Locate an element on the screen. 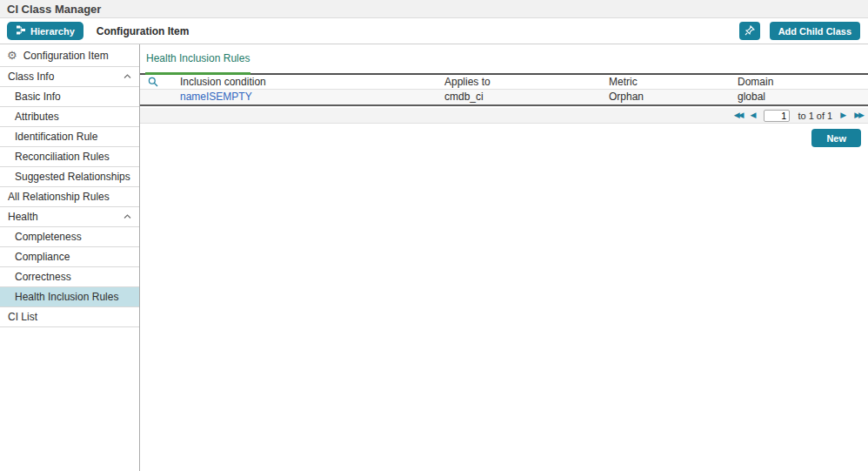 The height and width of the screenshot is (471, 868). tab-bar: Health Inclusion Rules is located at coordinates (504, 59).